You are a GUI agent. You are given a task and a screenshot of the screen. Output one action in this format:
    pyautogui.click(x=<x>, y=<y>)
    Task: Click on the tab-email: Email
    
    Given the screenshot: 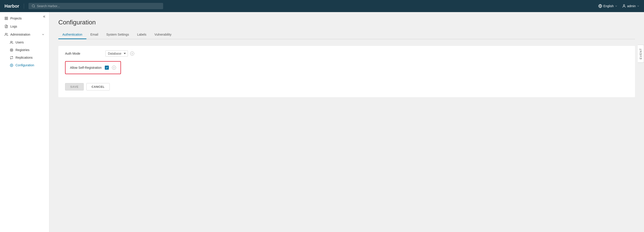 What is the action you would take?
    pyautogui.click(x=94, y=35)
    